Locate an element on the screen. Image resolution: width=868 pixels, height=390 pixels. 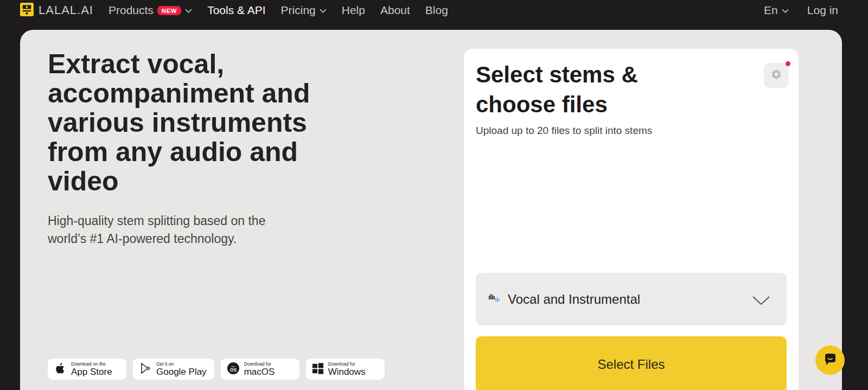
windows-badge: Download for Windows is located at coordinates (345, 369).